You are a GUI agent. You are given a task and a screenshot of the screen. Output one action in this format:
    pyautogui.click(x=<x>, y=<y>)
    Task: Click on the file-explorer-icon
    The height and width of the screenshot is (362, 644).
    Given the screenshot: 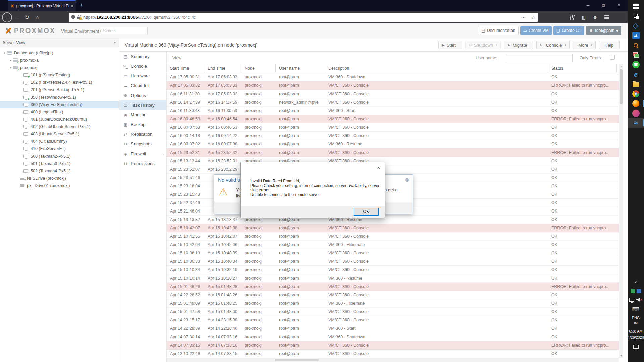 What is the action you would take?
    pyautogui.click(x=636, y=84)
    